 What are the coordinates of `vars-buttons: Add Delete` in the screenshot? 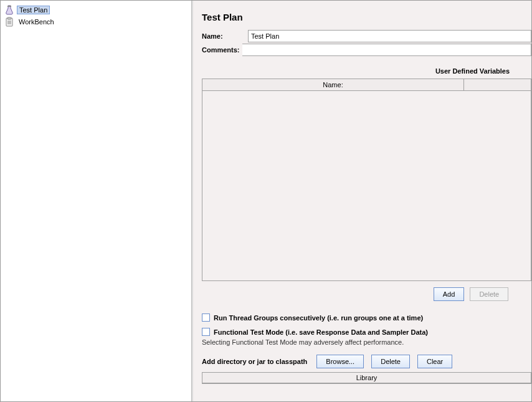 It's located at (366, 294).